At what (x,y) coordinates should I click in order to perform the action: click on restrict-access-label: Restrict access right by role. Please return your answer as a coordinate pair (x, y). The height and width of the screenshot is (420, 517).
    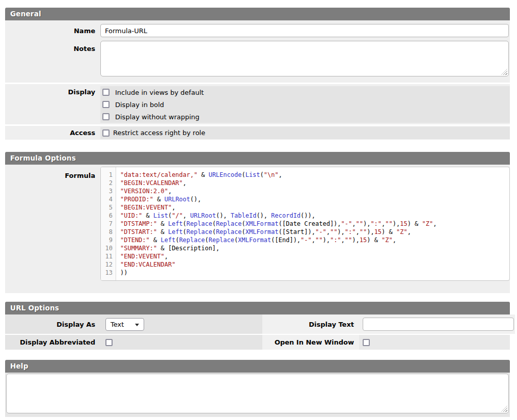
    Looking at the image, I should click on (159, 133).